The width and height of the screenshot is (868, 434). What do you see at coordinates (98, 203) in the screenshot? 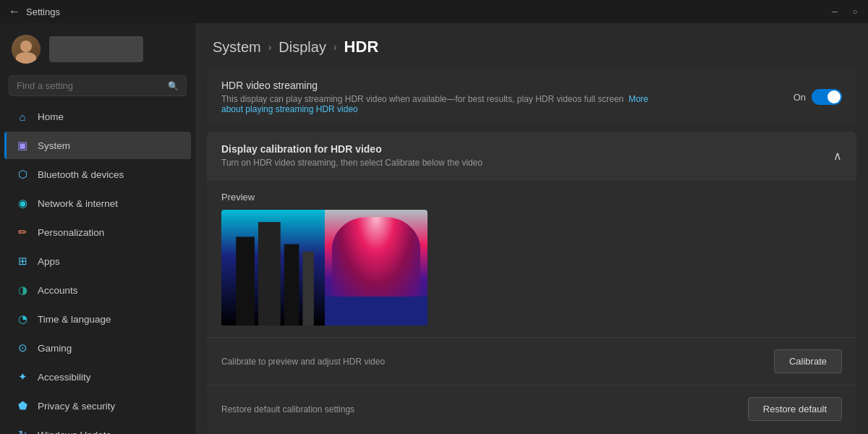
I see `sidebar-item-network: ◉ Network & internet` at bounding box center [98, 203].